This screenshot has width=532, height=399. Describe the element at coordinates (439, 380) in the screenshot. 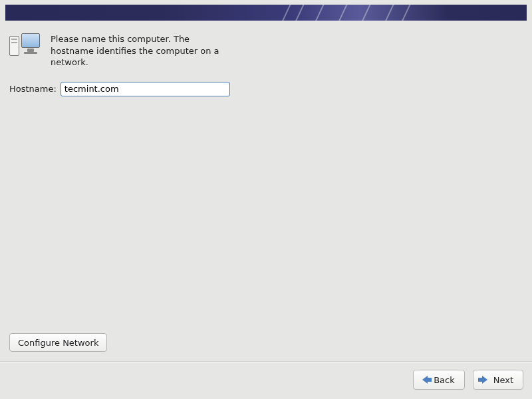

I see `back-button: Back` at that location.